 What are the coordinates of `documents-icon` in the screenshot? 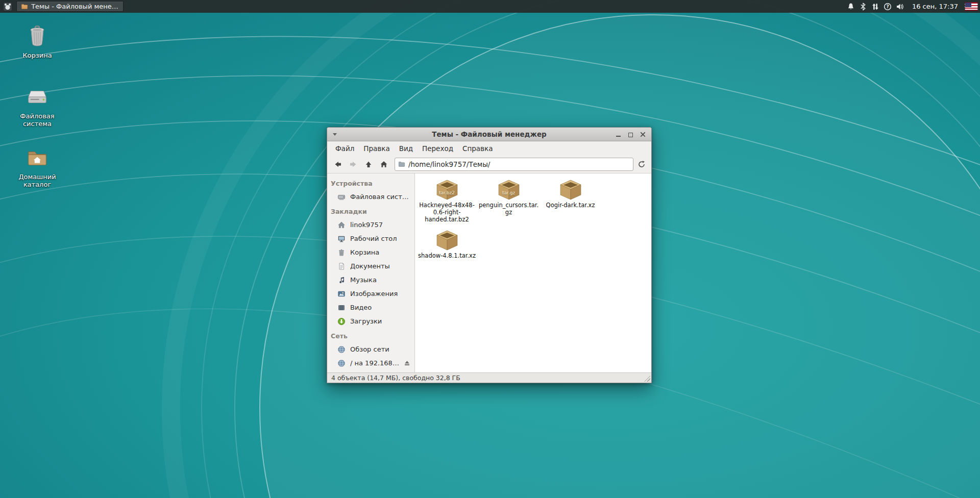 It's located at (341, 266).